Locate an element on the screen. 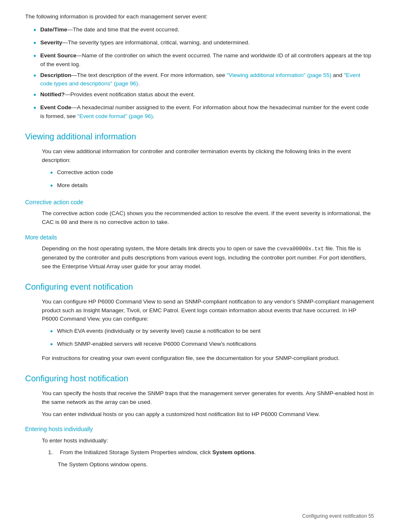  configuring-host-body1: You can specify the hosts that receive t… is located at coordinates (208, 398).